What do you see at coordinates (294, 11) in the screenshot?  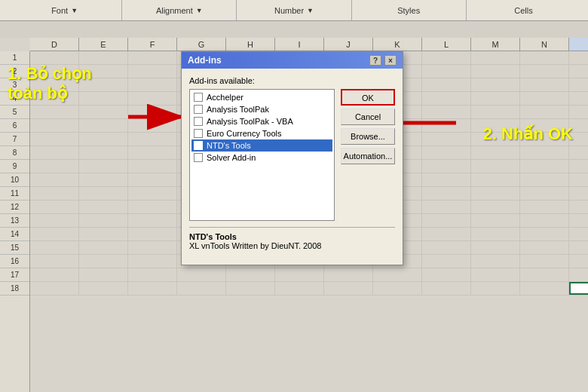 I see `number-section: Number ▼` at bounding box center [294, 11].